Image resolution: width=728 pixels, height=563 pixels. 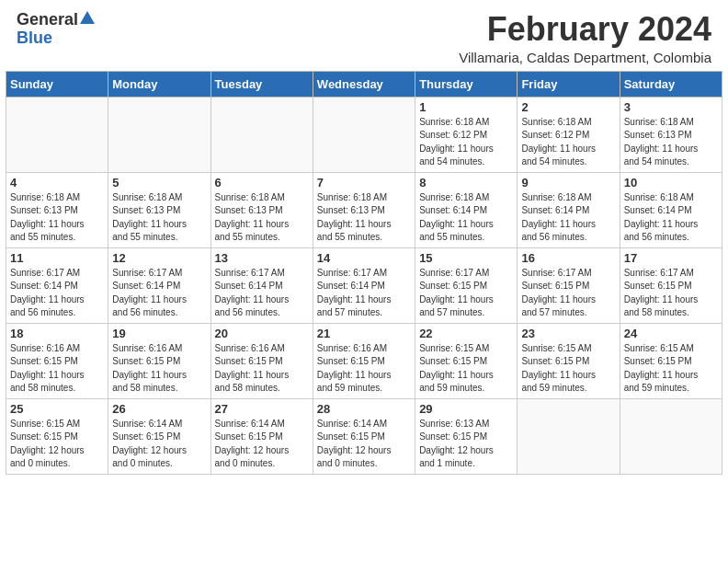 What do you see at coordinates (568, 134) in the screenshot?
I see `table-row: 2Sunrise: 6:18 AMSunset: 6:12 PMDaylight…` at bounding box center [568, 134].